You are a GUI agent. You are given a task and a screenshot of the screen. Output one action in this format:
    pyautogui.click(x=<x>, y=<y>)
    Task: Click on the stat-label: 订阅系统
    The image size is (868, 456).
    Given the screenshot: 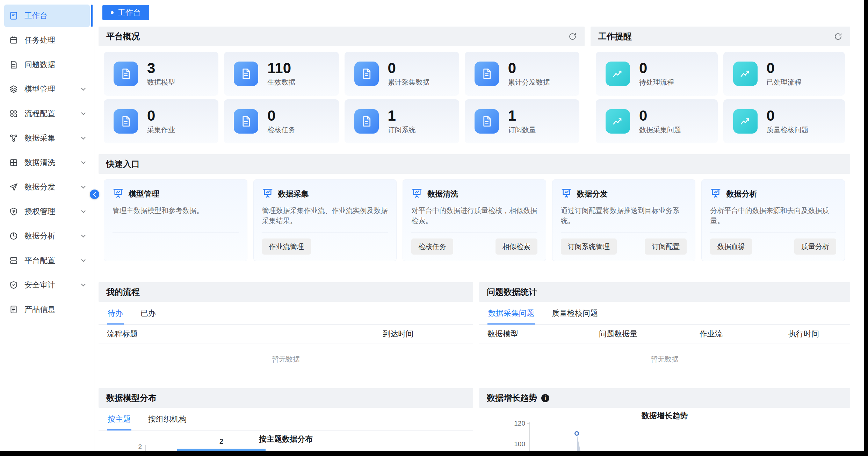 What is the action you would take?
    pyautogui.click(x=402, y=130)
    